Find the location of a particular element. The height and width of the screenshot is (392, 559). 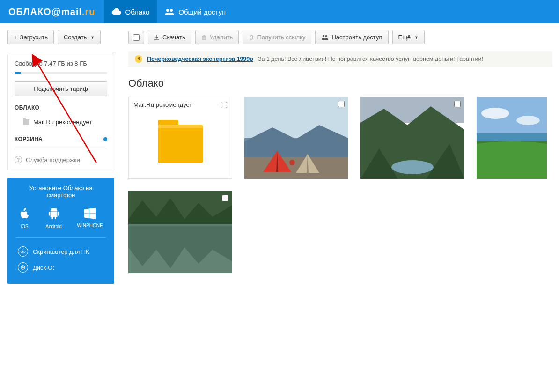

ad-text: За 1 день! Все лицензии! Не понравится к… is located at coordinates (371, 59).